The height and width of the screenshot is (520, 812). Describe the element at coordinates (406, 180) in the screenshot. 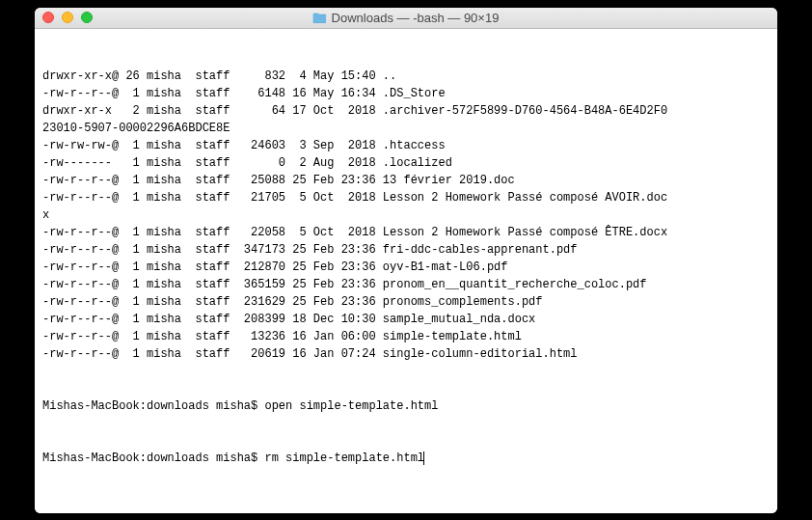

I see `terminal-line: -rw-r--r--@ 1 misha staff 25088 25 Feb 2…` at that location.